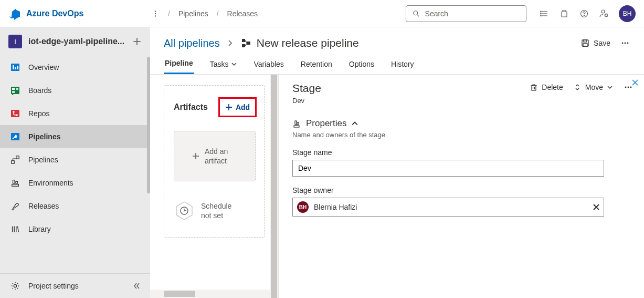 The image size is (644, 298). What do you see at coordinates (466, 14) in the screenshot?
I see `search-box` at bounding box center [466, 14].